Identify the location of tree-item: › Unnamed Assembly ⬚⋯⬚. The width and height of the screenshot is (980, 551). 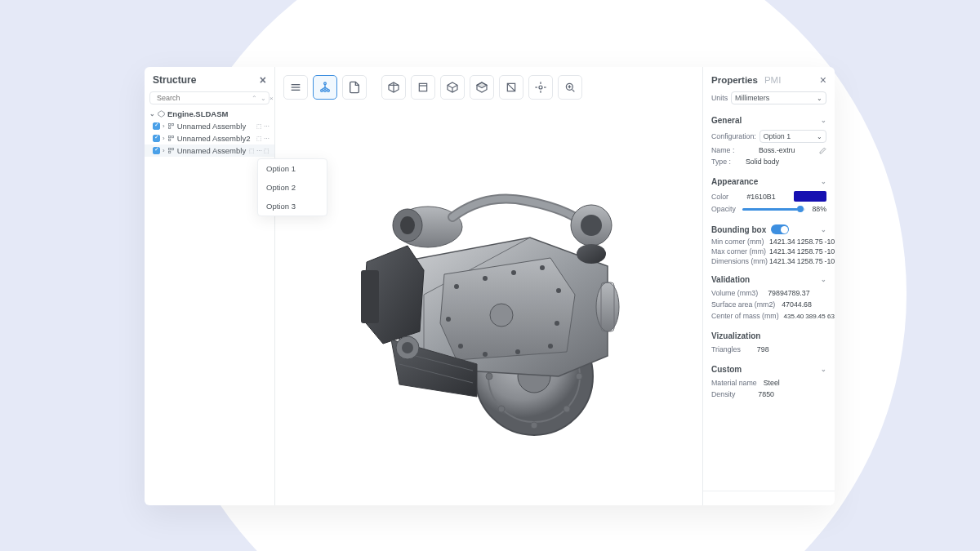
(209, 150).